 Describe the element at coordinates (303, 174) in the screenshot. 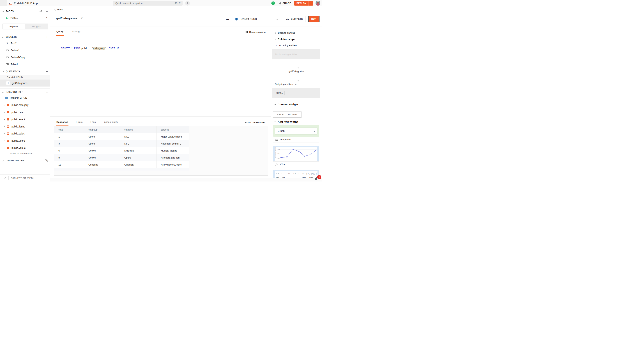

I see `row-height-icon: ≣` at that location.